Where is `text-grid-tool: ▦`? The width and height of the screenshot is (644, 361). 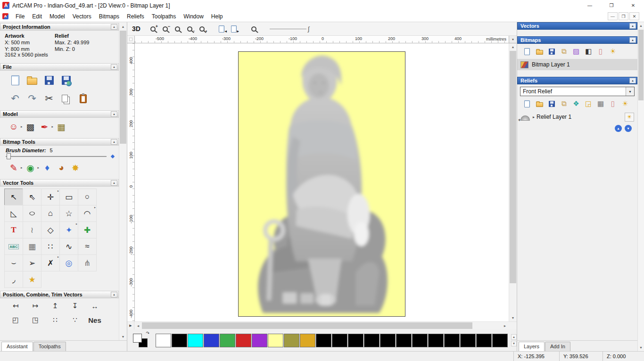
text-grid-tool: ▦ is located at coordinates (32, 246).